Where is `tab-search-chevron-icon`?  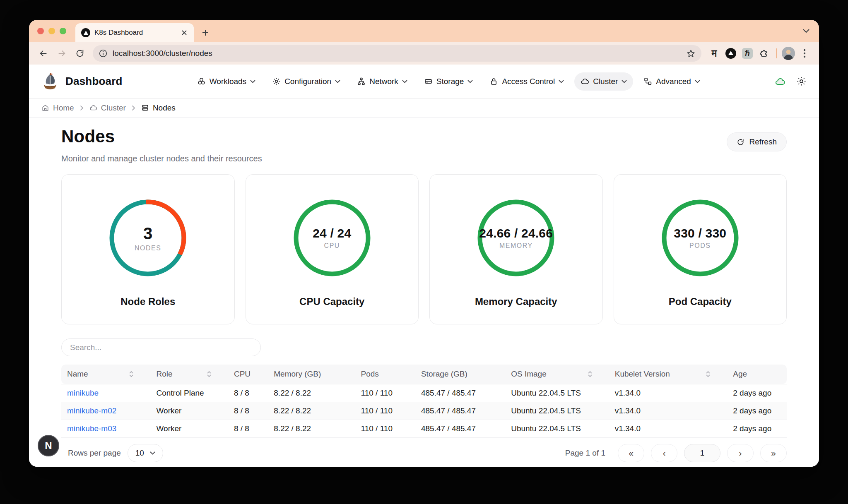
tab-search-chevron-icon is located at coordinates (806, 31).